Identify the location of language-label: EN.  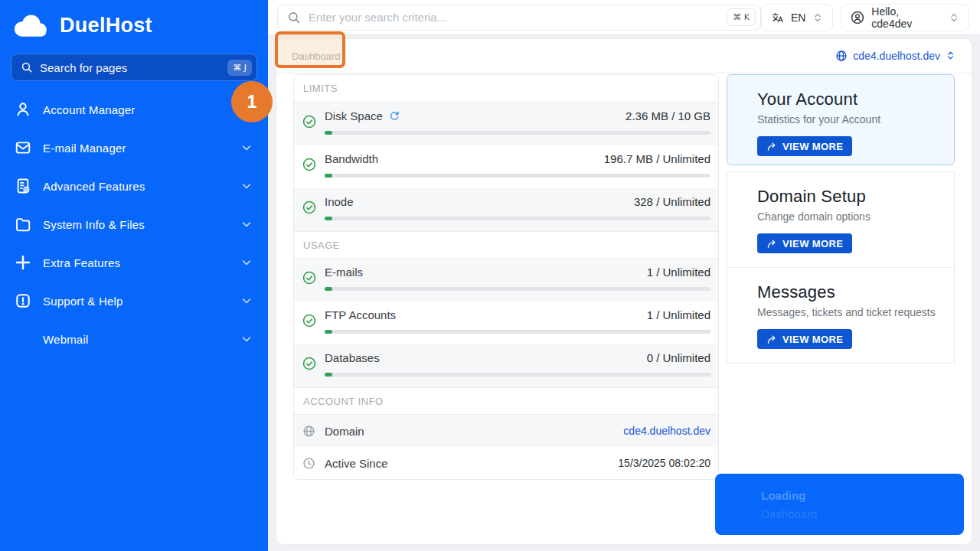
(798, 18).